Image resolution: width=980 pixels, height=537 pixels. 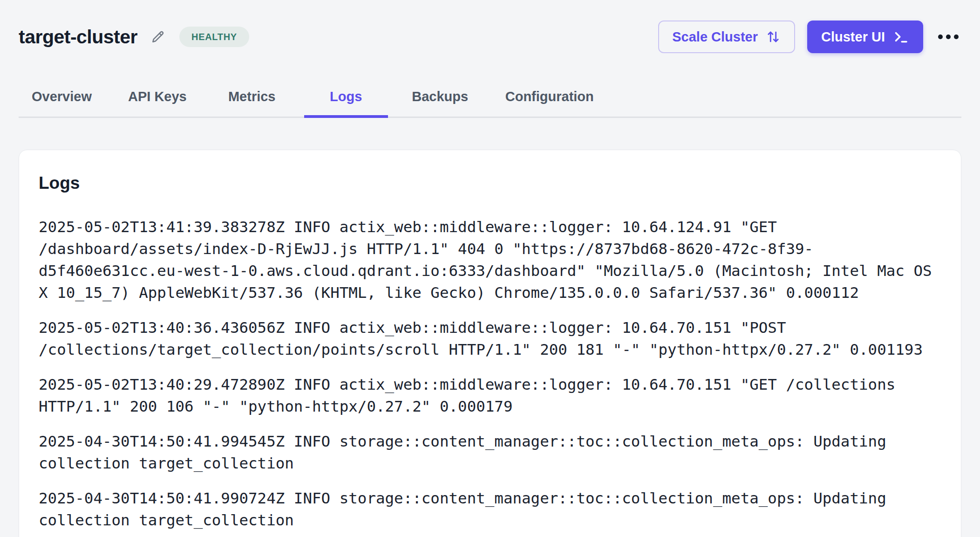 I want to click on log-entry: 2025-04-30T14:50:41.994545Z INFO storage…, so click(x=490, y=453).